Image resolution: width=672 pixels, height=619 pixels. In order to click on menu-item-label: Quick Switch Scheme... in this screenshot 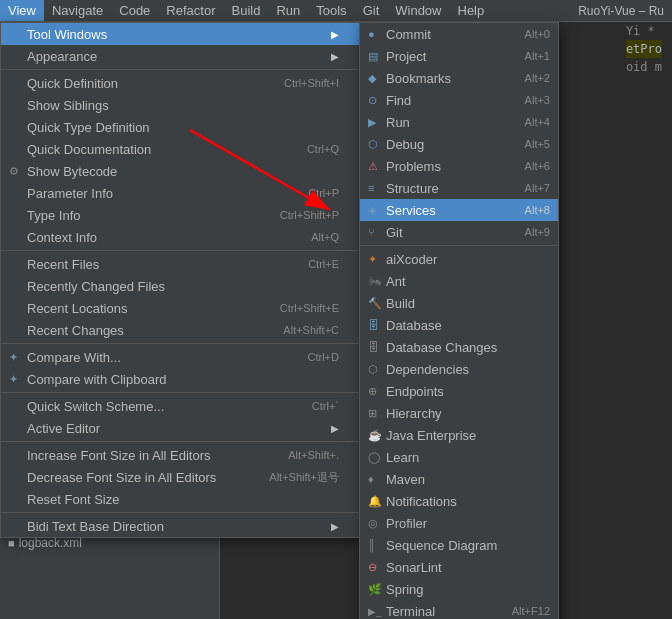, I will do `click(160, 406)`.